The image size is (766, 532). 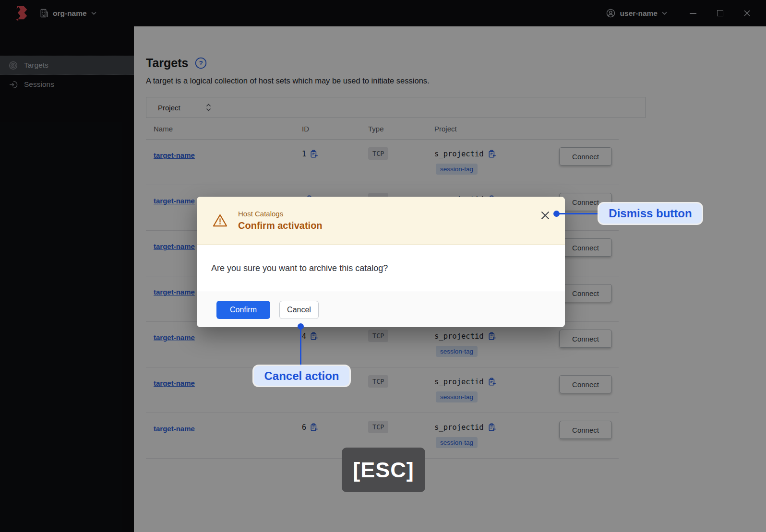 I want to click on dialog-heading: Host Catalogs Confirm activation, so click(x=280, y=221).